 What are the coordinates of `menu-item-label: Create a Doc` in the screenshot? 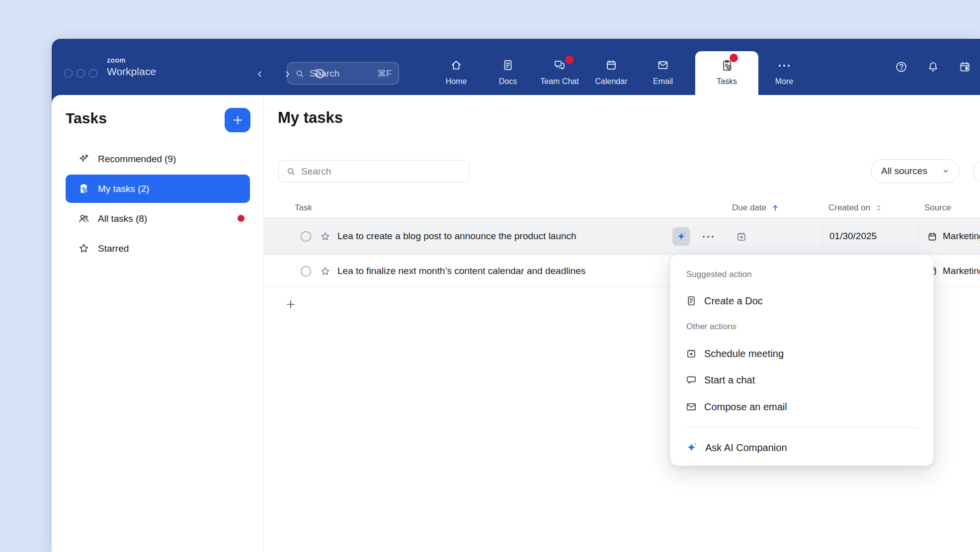 It's located at (734, 301).